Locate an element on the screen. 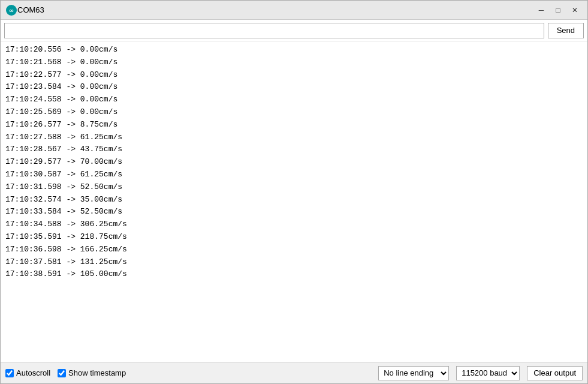 The width and height of the screenshot is (588, 384). serial-line: 17:10:38.591 -> 105.00cm/s is located at coordinates (294, 275).